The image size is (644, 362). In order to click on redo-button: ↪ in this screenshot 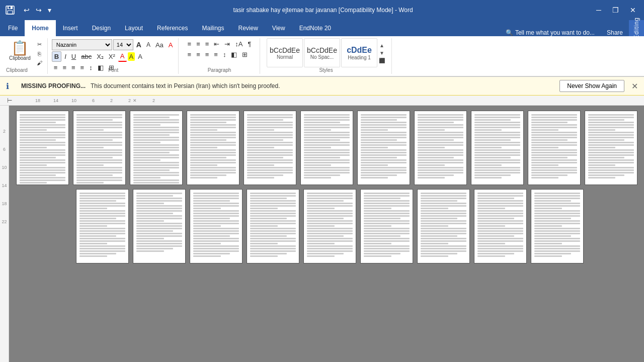, I will do `click(39, 10)`.